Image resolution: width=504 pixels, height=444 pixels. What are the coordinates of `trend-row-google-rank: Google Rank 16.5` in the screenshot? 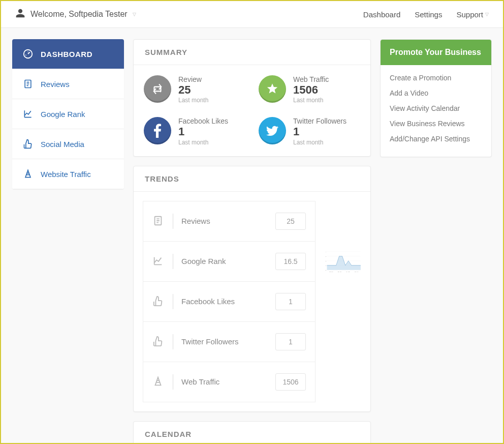 It's located at (229, 261).